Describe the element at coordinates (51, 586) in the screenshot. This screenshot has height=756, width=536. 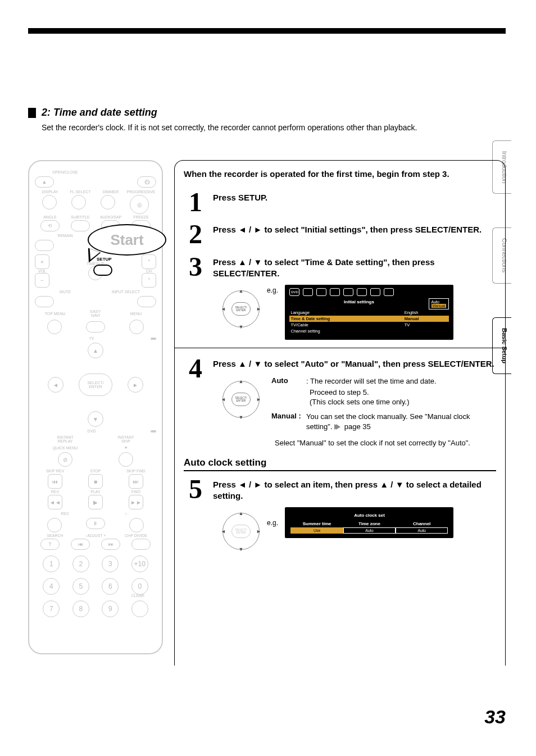
I see `num-4: 4` at that location.